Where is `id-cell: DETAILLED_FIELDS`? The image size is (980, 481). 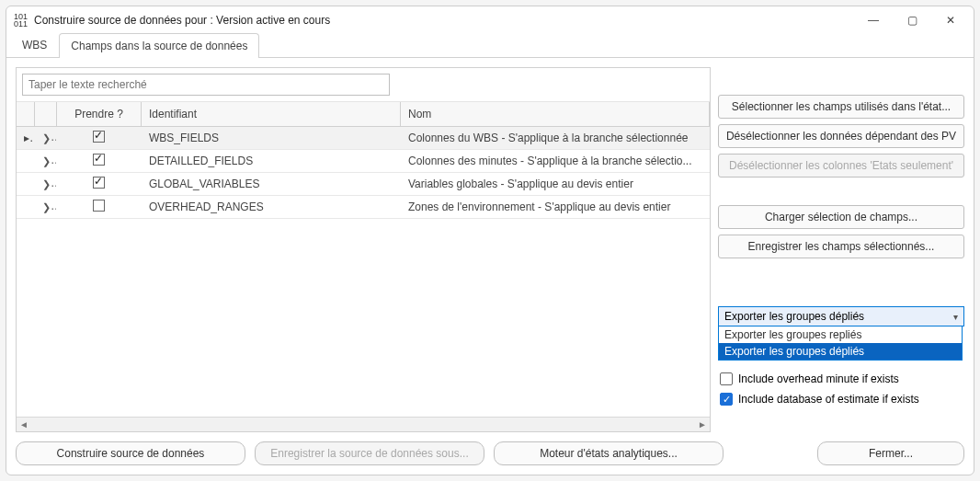 id-cell: DETAILLED_FIELDS is located at coordinates (271, 161).